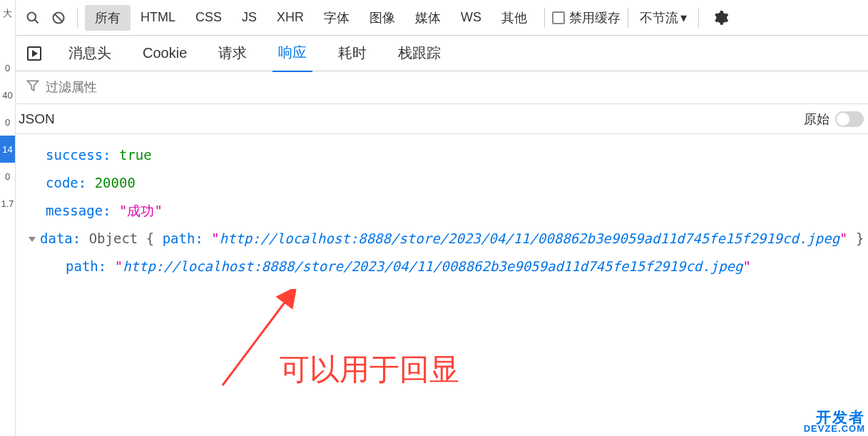  What do you see at coordinates (834, 422) in the screenshot?
I see `watermark: 开发者 DEVZE.COM` at bounding box center [834, 422].